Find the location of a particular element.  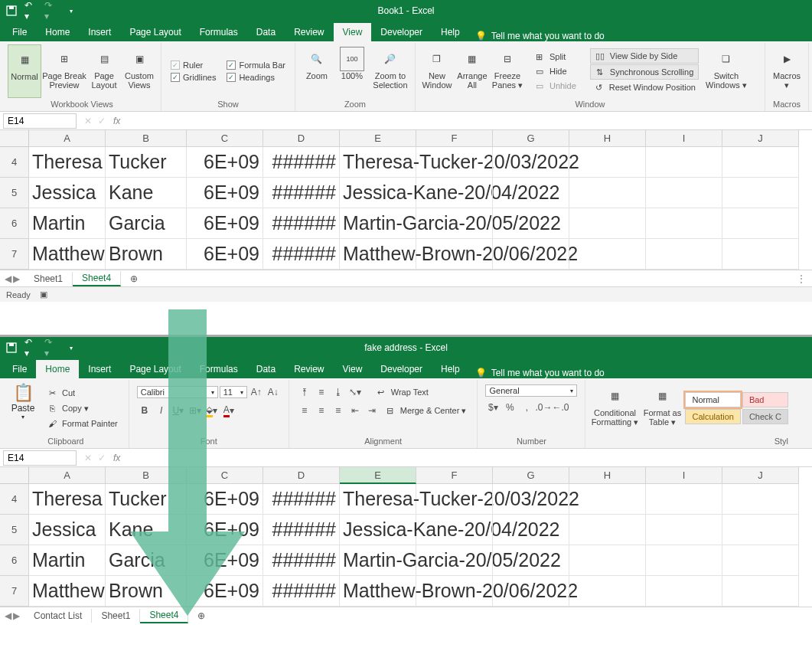

cell-D6: ###### is located at coordinates (302, 224).